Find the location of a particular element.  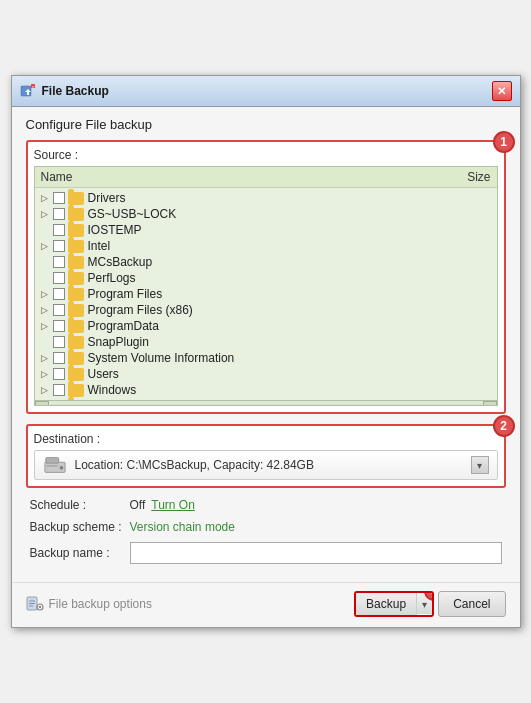

item-name: PerfLogs is located at coordinates (112, 278).